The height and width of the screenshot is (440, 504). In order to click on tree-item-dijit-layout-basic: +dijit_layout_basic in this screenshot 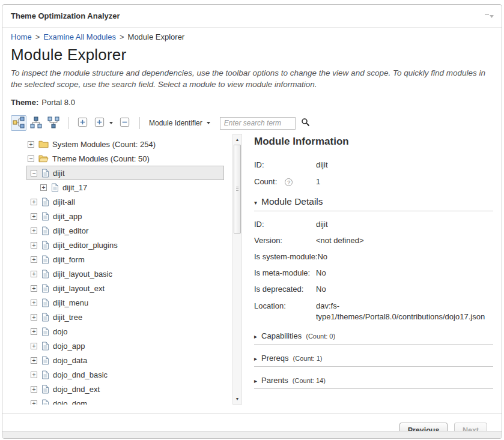, I will do `click(125, 274)`.